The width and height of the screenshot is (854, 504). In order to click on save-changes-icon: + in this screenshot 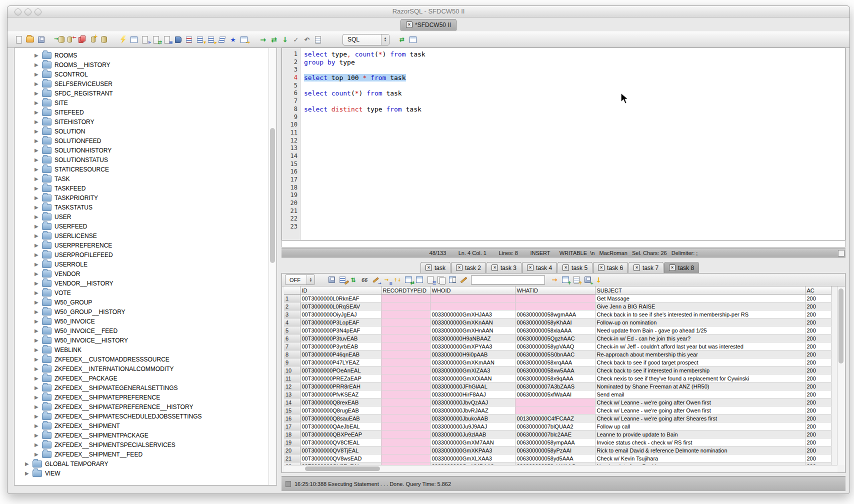, I will do `click(588, 280)`.